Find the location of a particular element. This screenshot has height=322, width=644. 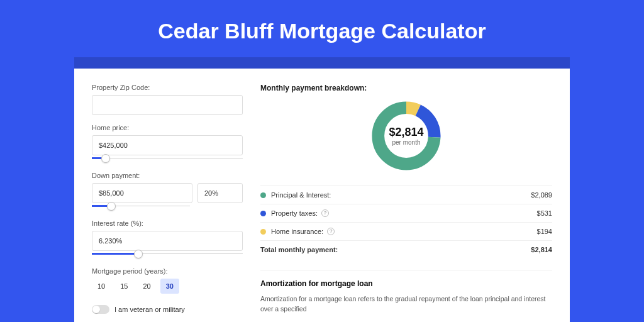

mortgage-period-option: 20 is located at coordinates (147, 286).